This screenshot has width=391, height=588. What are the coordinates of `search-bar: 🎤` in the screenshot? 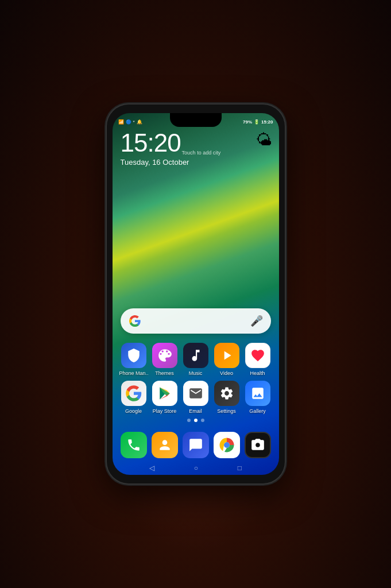 It's located at (196, 321).